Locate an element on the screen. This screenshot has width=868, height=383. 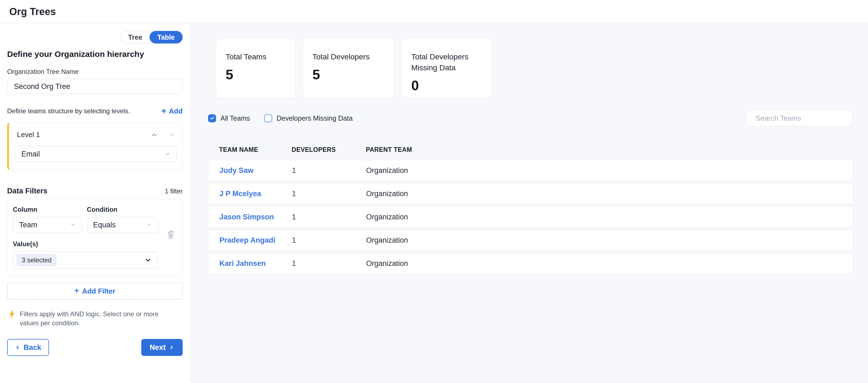
chevron-left-icon is located at coordinates (18, 347).